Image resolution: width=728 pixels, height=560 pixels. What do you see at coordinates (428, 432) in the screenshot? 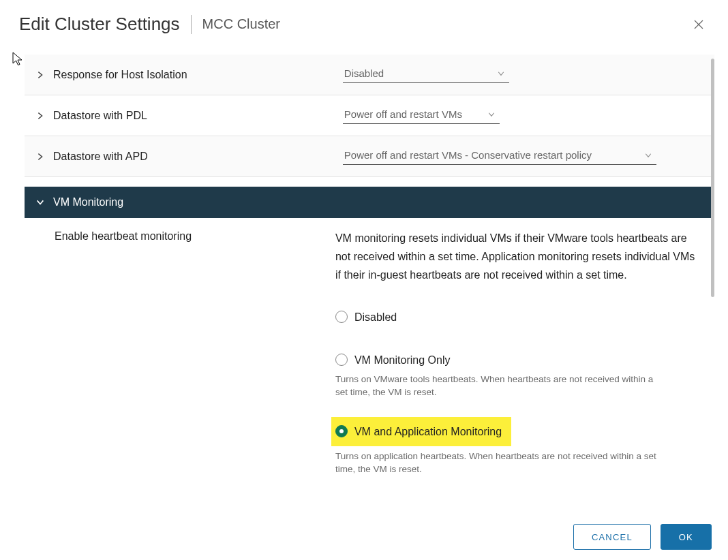
I see `radio-label: VM and Application Monitoring` at bounding box center [428, 432].